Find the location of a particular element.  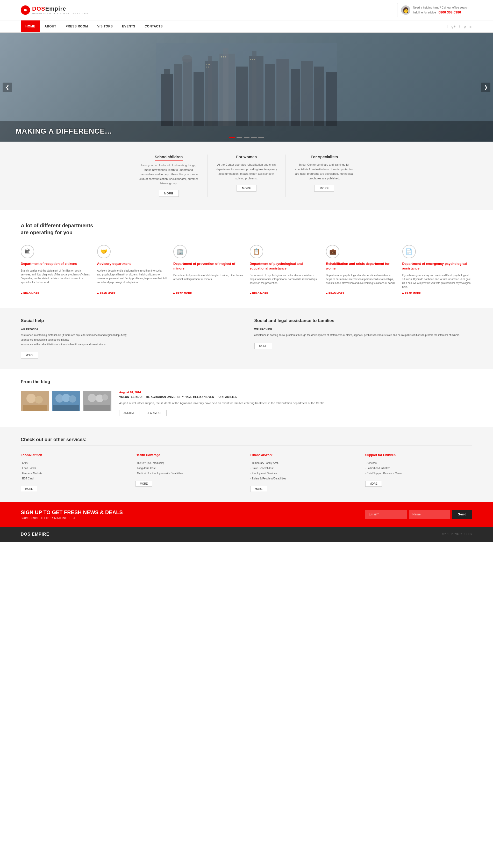

social-section: Social help WE PROVIDE: assistance in ob… is located at coordinates (246, 338).